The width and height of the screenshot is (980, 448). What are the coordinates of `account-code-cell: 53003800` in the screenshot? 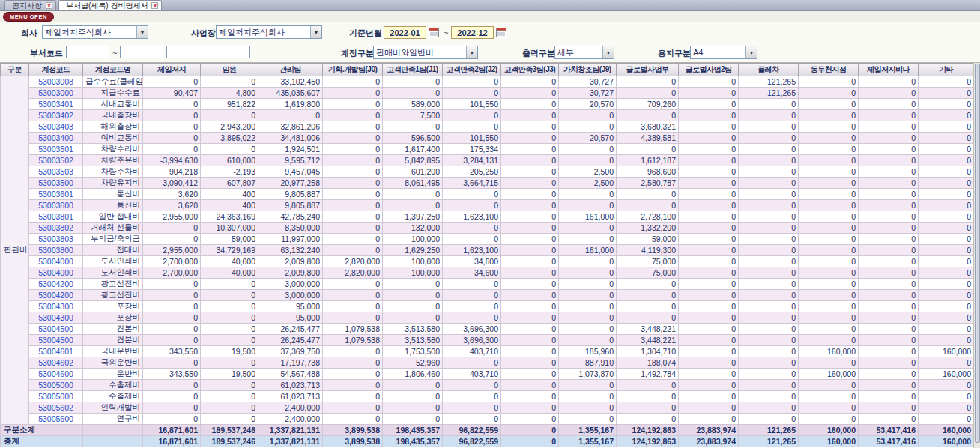 It's located at (56, 250).